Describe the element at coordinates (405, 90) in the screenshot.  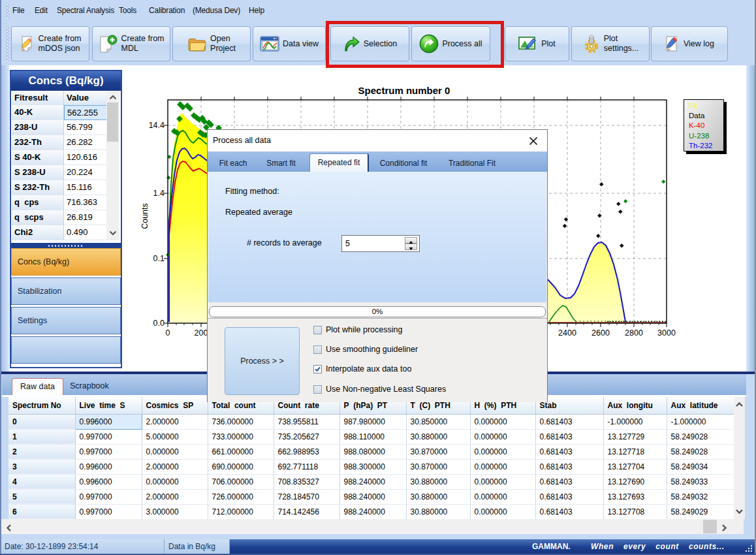
I see `svg-text: Spectrum number 0` at that location.